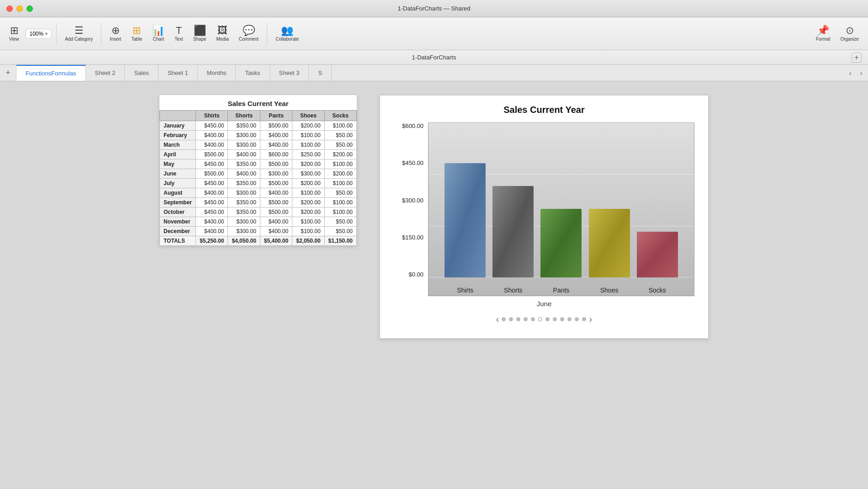 The width and height of the screenshot is (868, 489). Describe the element at coordinates (14, 39) in the screenshot. I see `view-label: View` at that location.